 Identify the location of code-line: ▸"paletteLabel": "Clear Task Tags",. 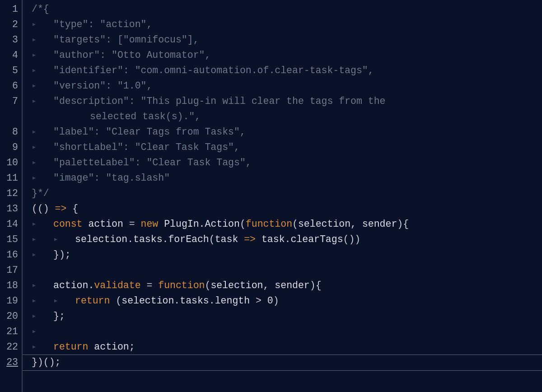
(282, 163).